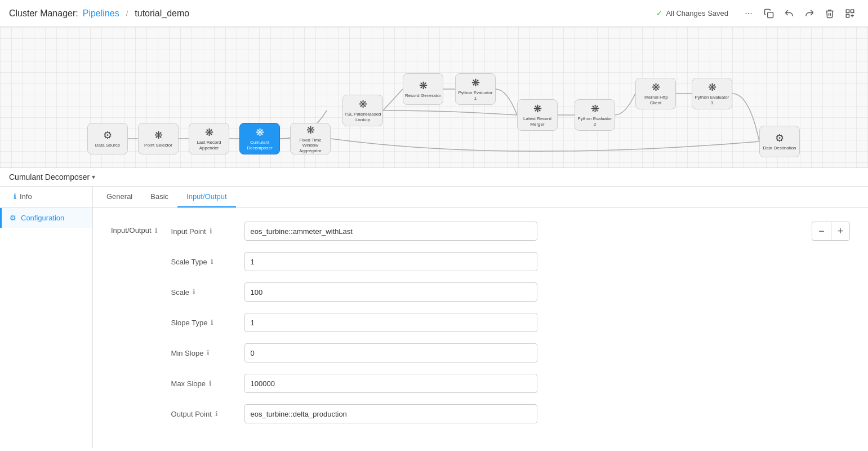 The image size is (868, 451). Describe the element at coordinates (101, 14) in the screenshot. I see `pipelines-link: Pipelines` at that location.